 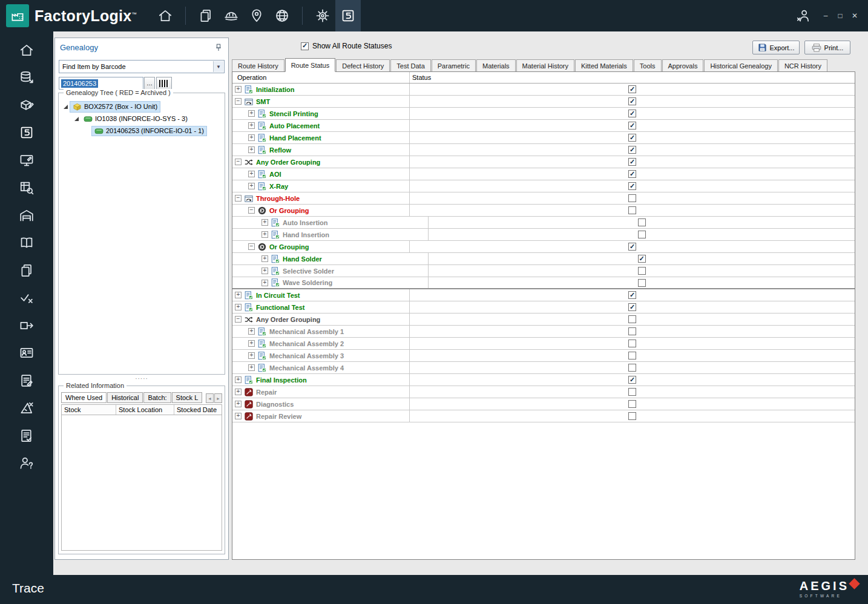 I want to click on tab-route-history: Route History, so click(x=258, y=65).